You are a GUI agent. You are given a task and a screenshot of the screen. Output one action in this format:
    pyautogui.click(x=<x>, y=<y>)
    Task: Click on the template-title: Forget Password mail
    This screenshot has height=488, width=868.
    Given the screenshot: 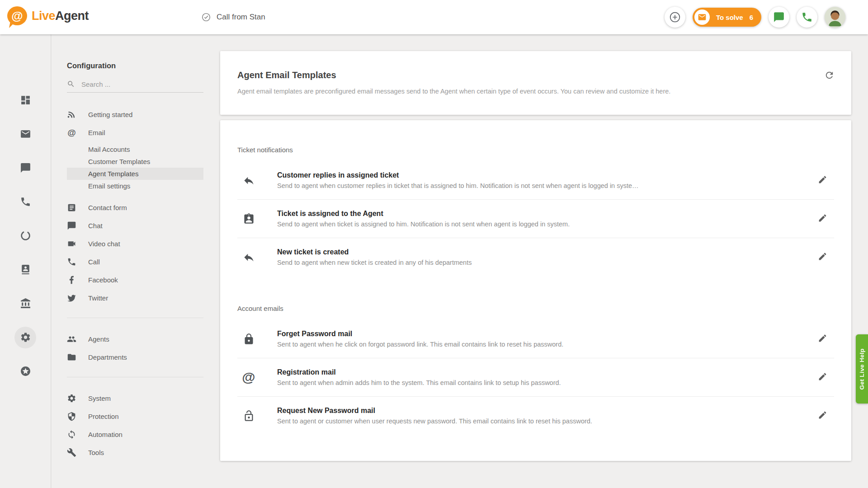 What is the action you would take?
    pyautogui.click(x=546, y=334)
    